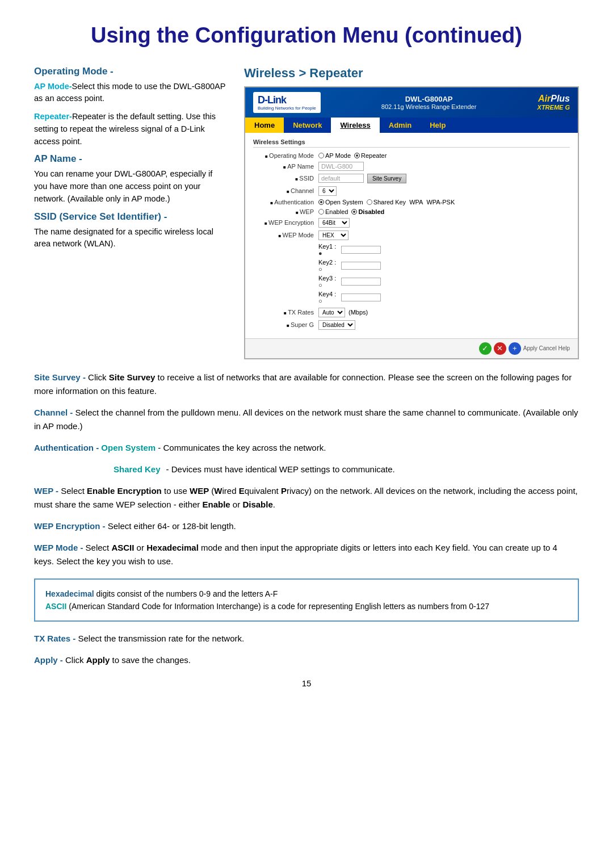 The image size is (613, 868). Describe the element at coordinates (429, 102) in the screenshot. I see `dlink-model-area: DWL-G800AP 802.11g Wireless Range Extend…` at that location.